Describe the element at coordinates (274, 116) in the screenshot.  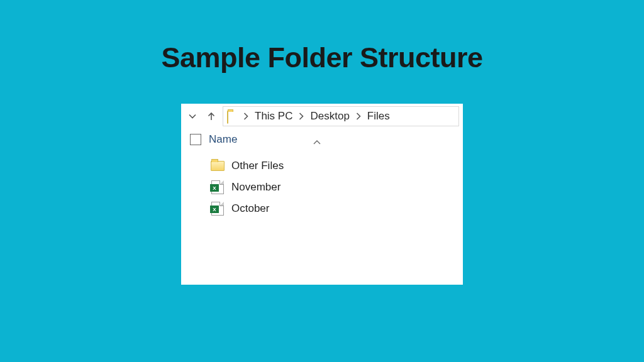
I see `breadcrumb-segment: This PC` at that location.